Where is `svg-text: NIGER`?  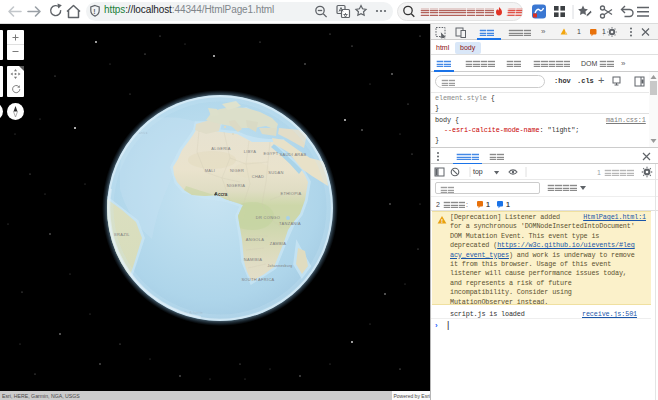
svg-text: NIGER is located at coordinates (237, 170).